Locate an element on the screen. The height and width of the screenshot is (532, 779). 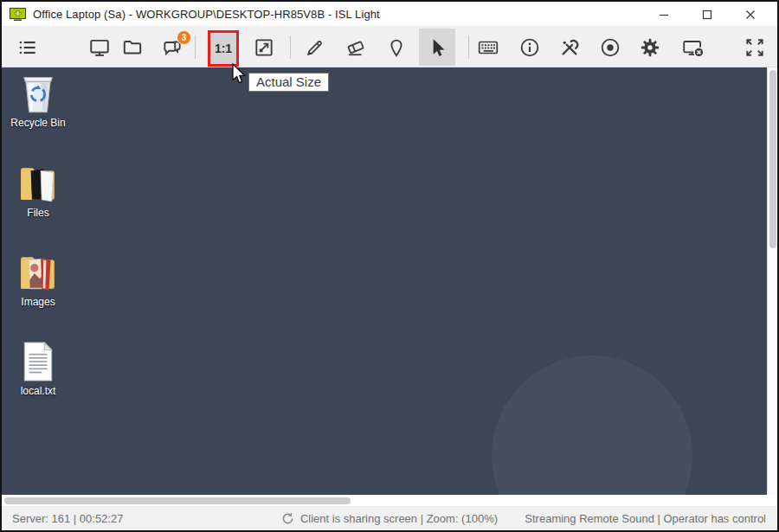
chat-unread-badge: 3 is located at coordinates (183, 38).